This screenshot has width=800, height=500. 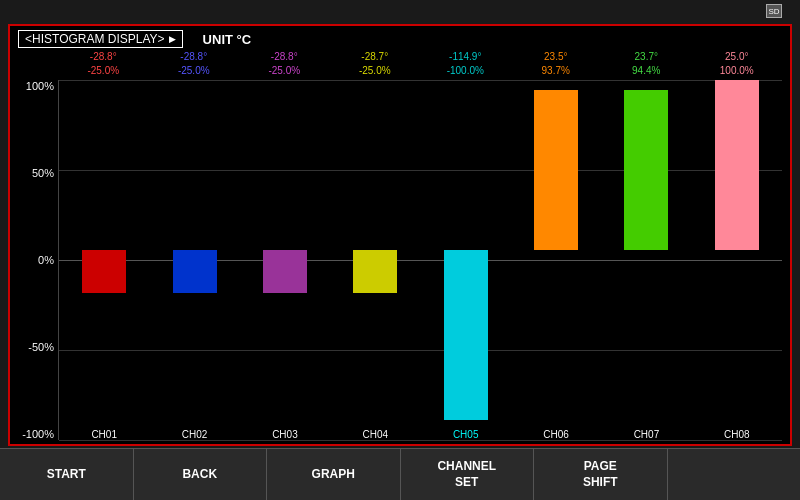 I want to click on status-right: SD, so click(x=774, y=11).